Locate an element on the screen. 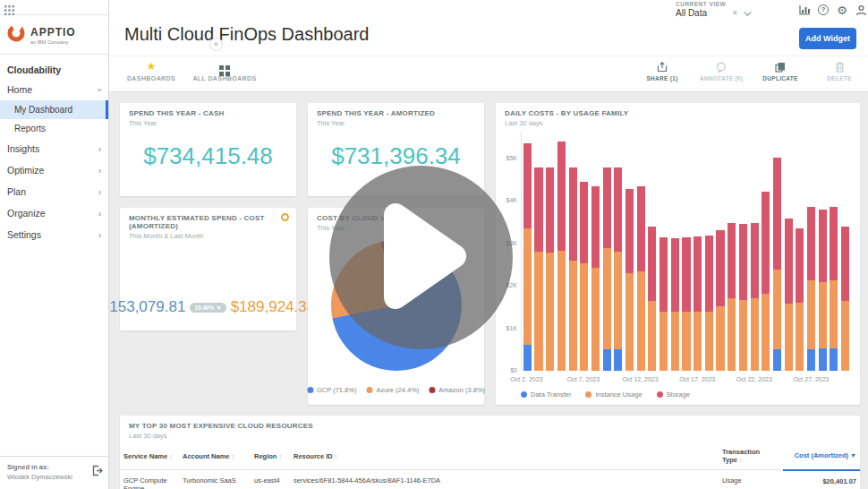 The image size is (868, 489). sidebar: APPTIO an IBM Company Cloudability Home … is located at coordinates (55, 244).